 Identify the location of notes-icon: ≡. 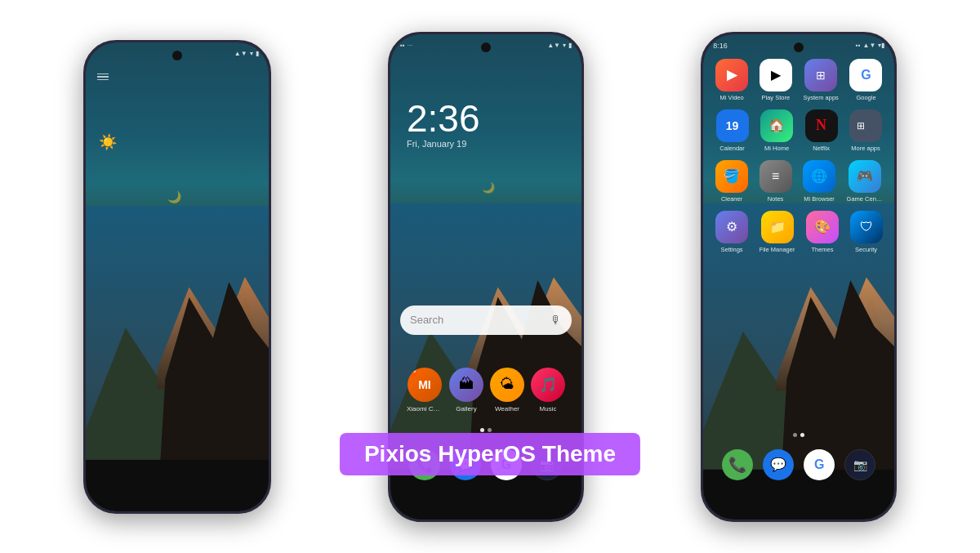
(776, 176).